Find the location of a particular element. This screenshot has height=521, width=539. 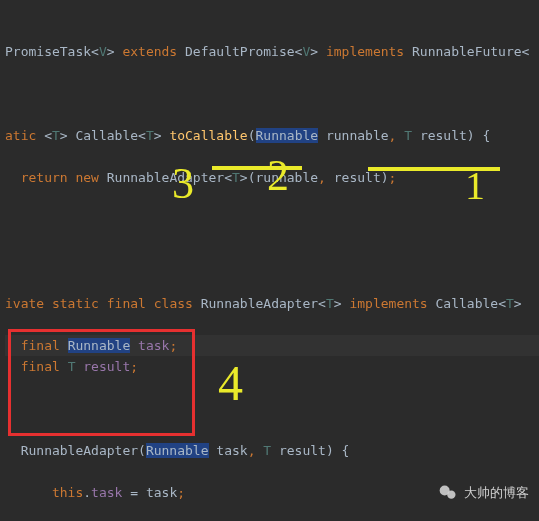

code-line: final T result; is located at coordinates (272, 366).